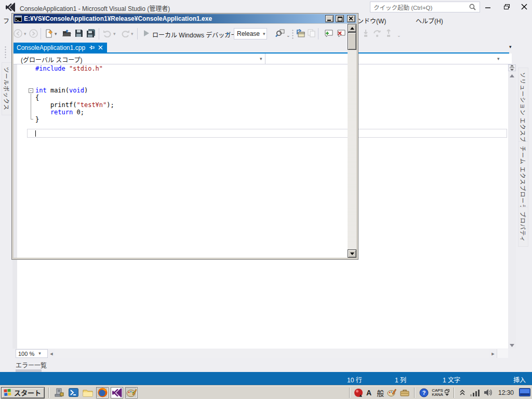 The width and height of the screenshot is (532, 399). I want to click on navigate-to-icon, so click(301, 33).